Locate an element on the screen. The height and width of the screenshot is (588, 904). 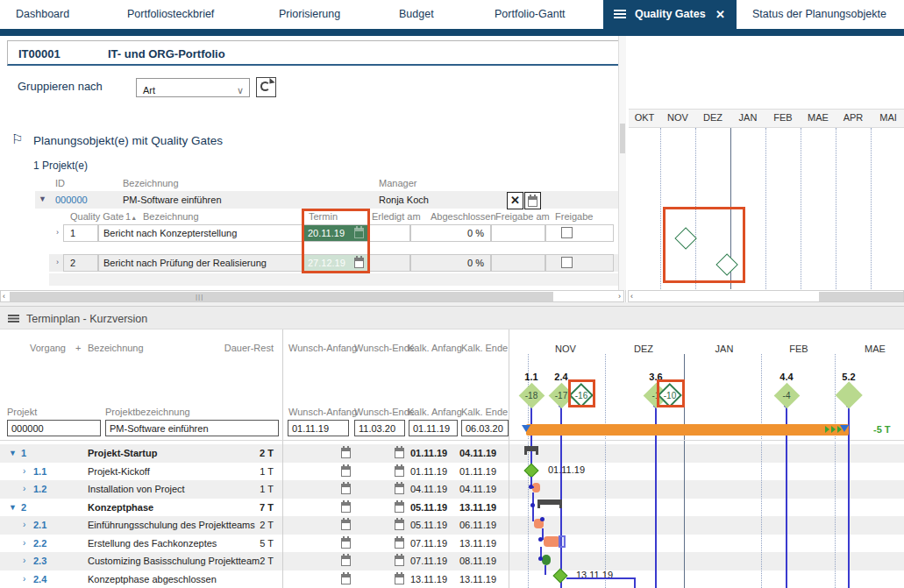
milestone-diamond: -18 is located at coordinates (531, 395).